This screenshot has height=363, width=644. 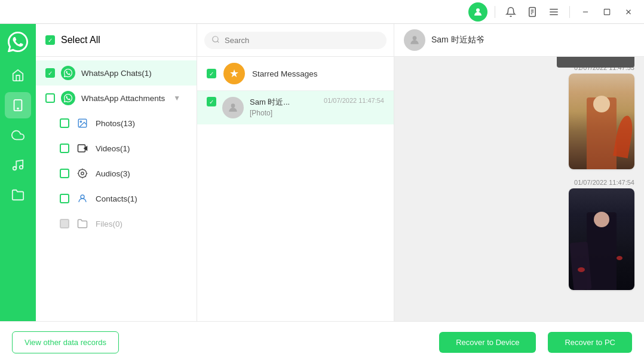 I want to click on sidebar-item-videos: Videos(1), so click(x=116, y=148).